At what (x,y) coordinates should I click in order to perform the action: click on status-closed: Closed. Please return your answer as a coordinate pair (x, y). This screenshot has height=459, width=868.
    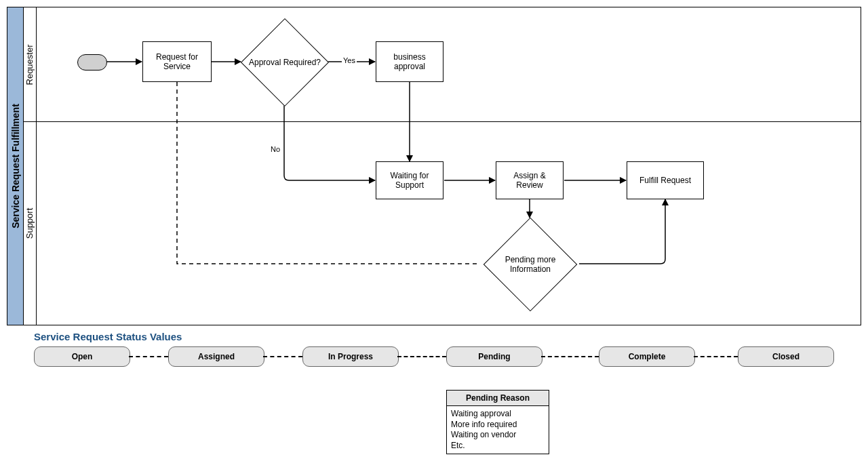
    Looking at the image, I should click on (786, 357).